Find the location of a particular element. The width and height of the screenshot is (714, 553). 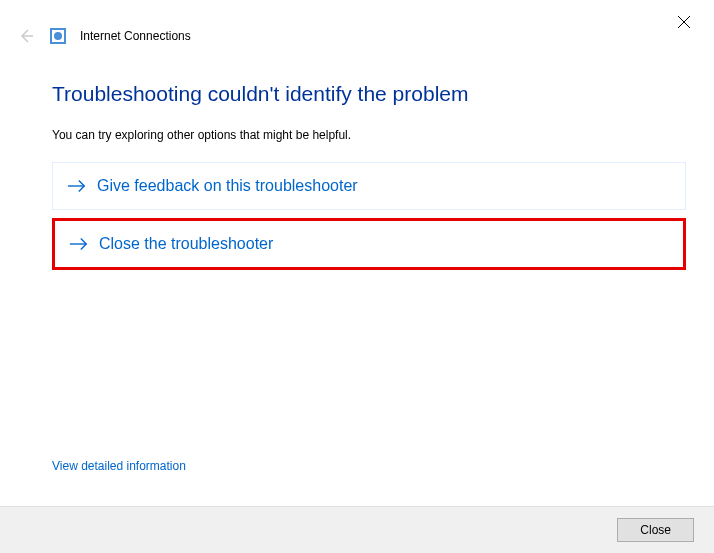

option-label: Close the troubleshooter is located at coordinates (186, 244).